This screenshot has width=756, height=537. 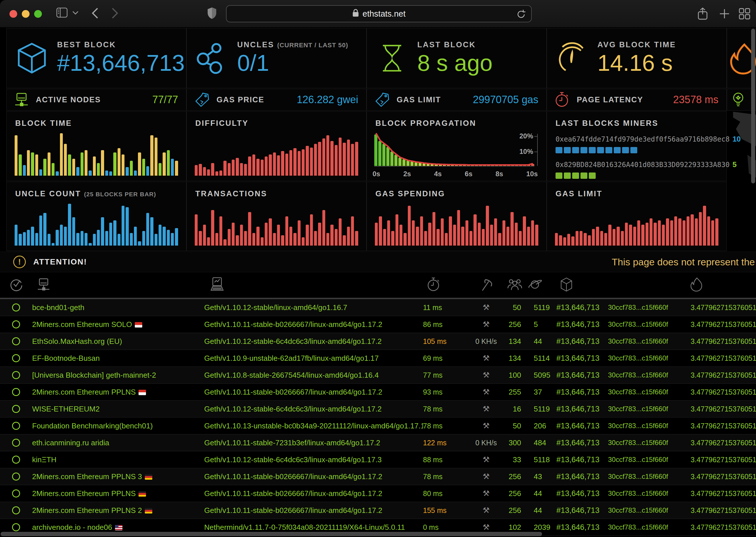 I want to click on node-name: 2Miners.com Ethereum SOLO, so click(x=118, y=325).